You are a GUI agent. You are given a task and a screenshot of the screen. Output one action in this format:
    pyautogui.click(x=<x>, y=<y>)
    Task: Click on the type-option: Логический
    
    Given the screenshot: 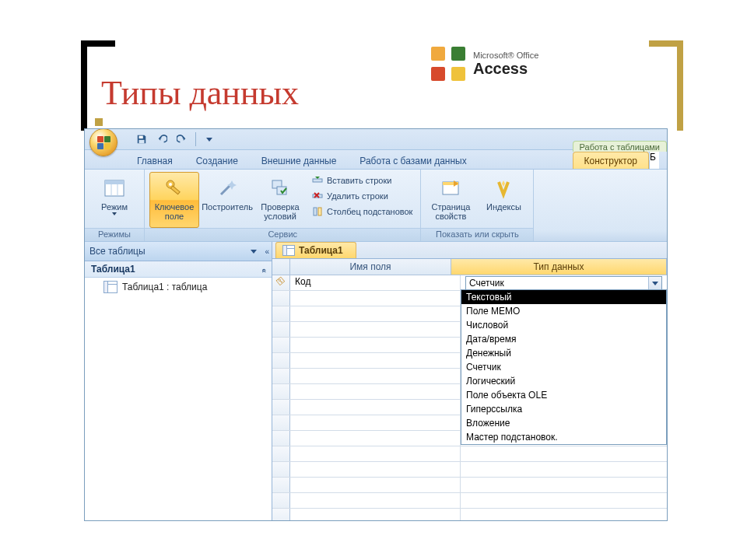 What is the action you would take?
    pyautogui.click(x=563, y=381)
    